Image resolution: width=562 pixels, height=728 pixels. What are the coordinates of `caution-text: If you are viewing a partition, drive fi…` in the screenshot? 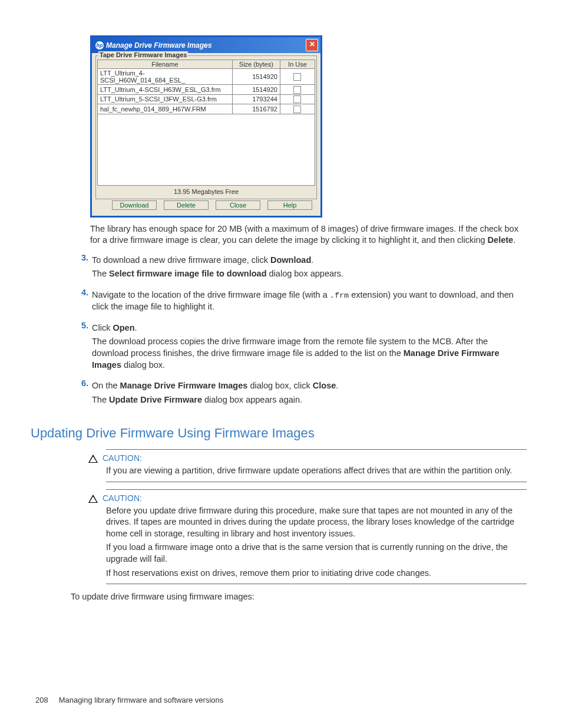 It's located at (316, 471).